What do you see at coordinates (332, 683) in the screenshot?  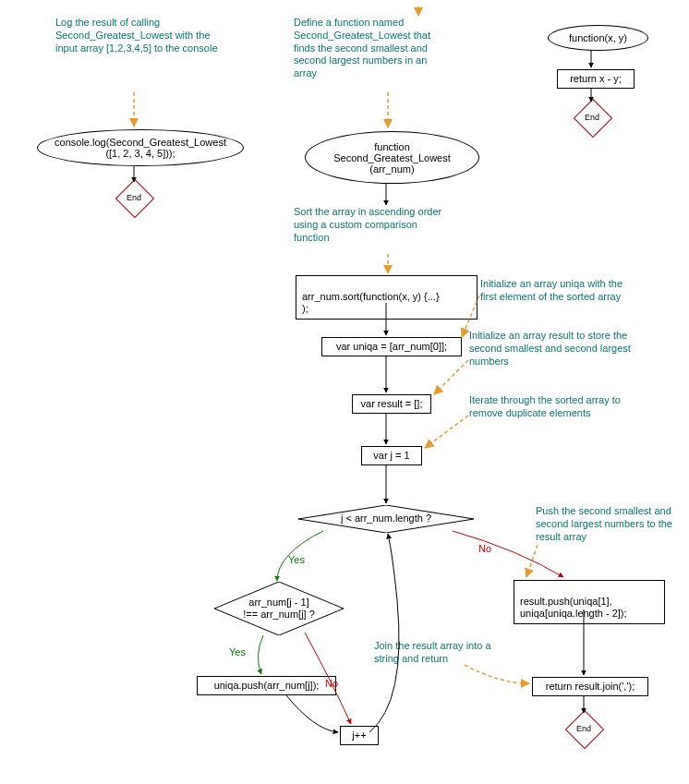 I see `edge-label-cond2-no: No` at bounding box center [332, 683].